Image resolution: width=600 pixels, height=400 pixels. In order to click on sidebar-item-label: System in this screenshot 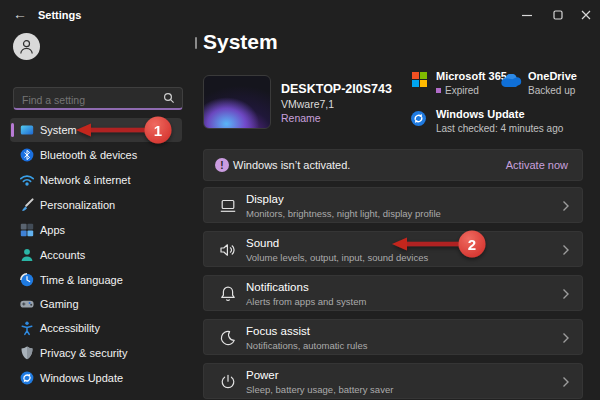, I will do `click(58, 130)`.